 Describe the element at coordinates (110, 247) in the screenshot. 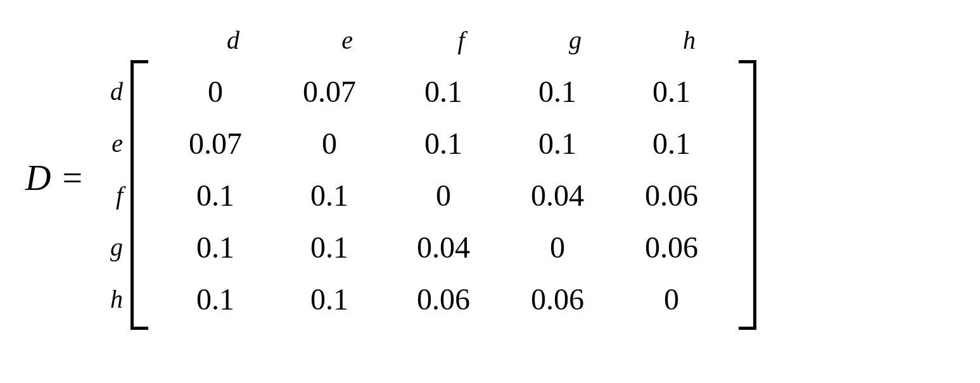

I see `row-label: g` at that location.